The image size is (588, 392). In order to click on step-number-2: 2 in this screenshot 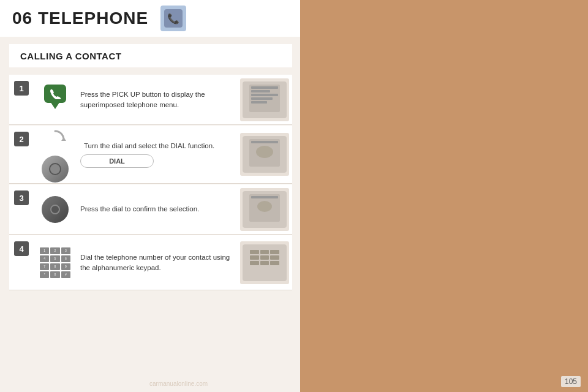, I will do `click(21, 139)`.